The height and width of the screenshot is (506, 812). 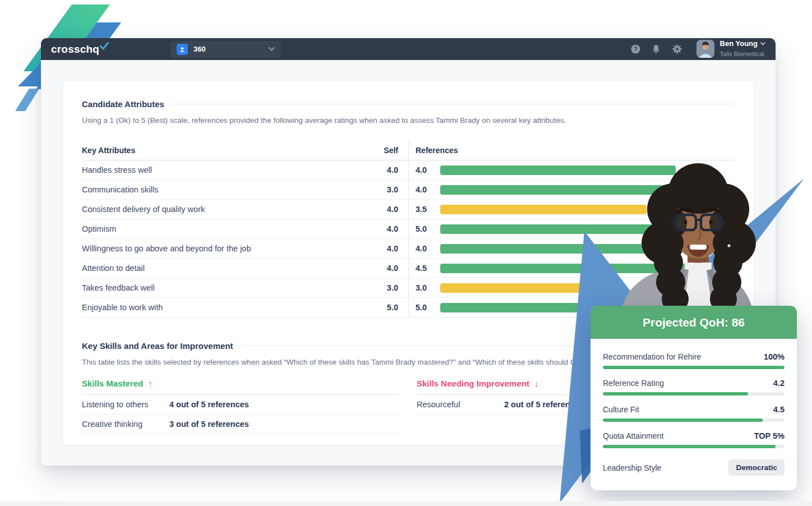 What do you see at coordinates (698, 49) in the screenshot?
I see `navbar-right-group: ?` at bounding box center [698, 49].